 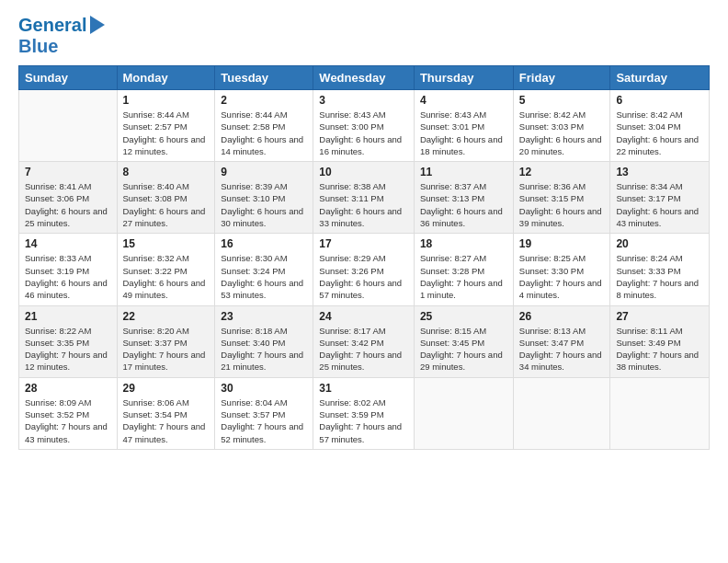 What do you see at coordinates (364, 244) in the screenshot?
I see `day-number: 17` at bounding box center [364, 244].